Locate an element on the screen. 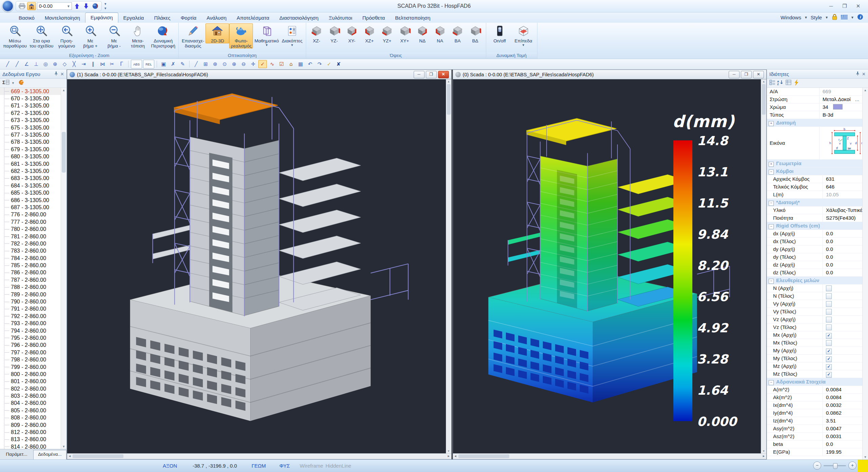 The height and width of the screenshot is (472, 868). expand-icon: + is located at coordinates (771, 164).